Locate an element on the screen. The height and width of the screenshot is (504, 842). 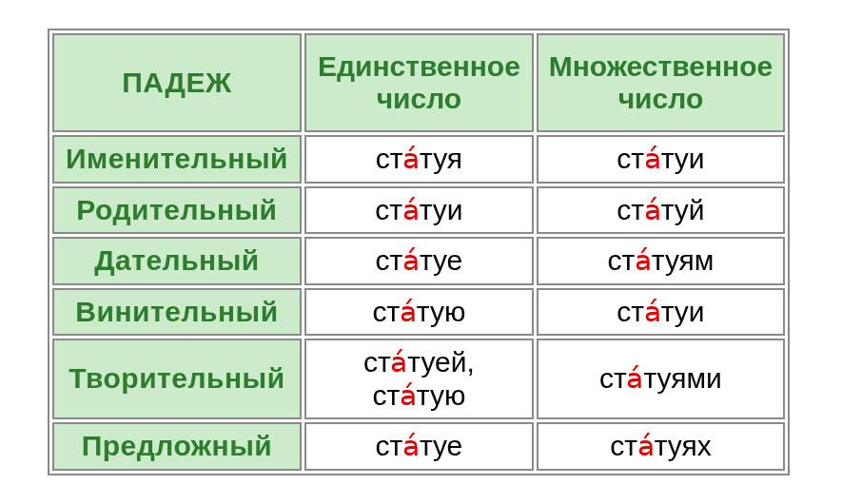
header-case: ПАДЕЖ is located at coordinates (177, 83).